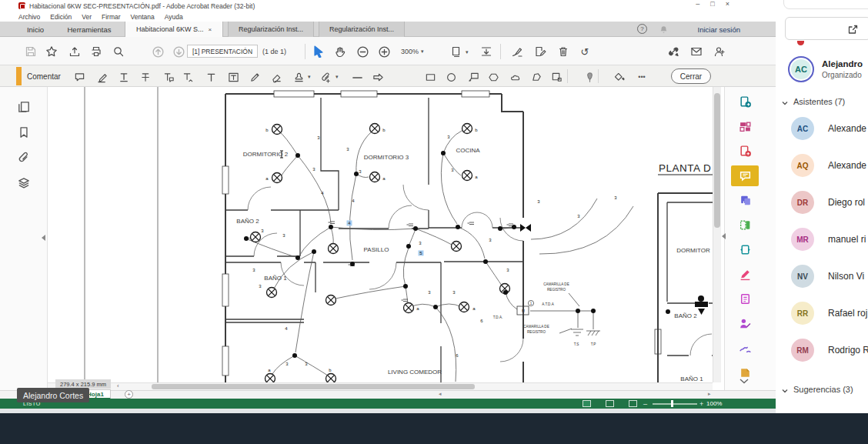 The height and width of the screenshot is (444, 868). I want to click on fit-width-icon, so click(486, 52).